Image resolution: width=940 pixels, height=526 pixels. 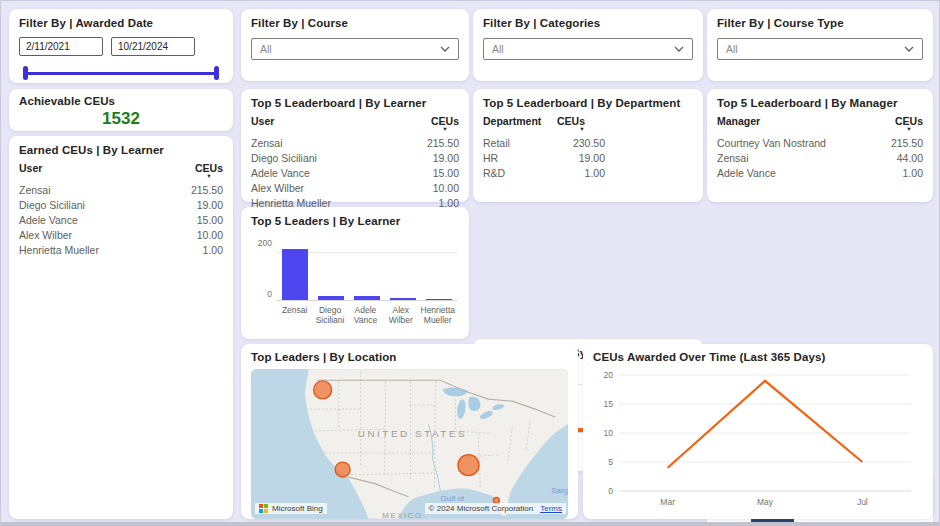 What do you see at coordinates (295, 274) in the screenshot?
I see `bar-zensai` at bounding box center [295, 274].